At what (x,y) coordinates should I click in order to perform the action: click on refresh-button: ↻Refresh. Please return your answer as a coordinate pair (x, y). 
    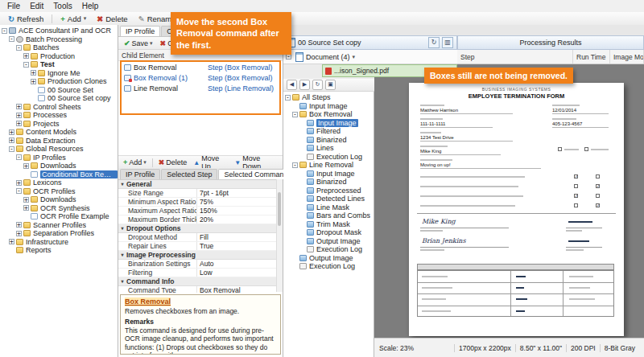
    Looking at the image, I should click on (26, 19).